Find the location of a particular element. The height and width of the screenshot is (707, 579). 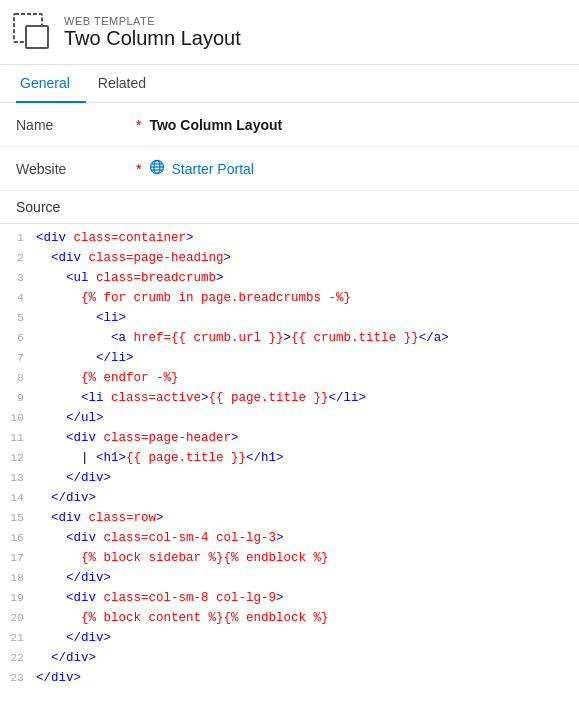

line-number: 17 is located at coordinates (22, 558).